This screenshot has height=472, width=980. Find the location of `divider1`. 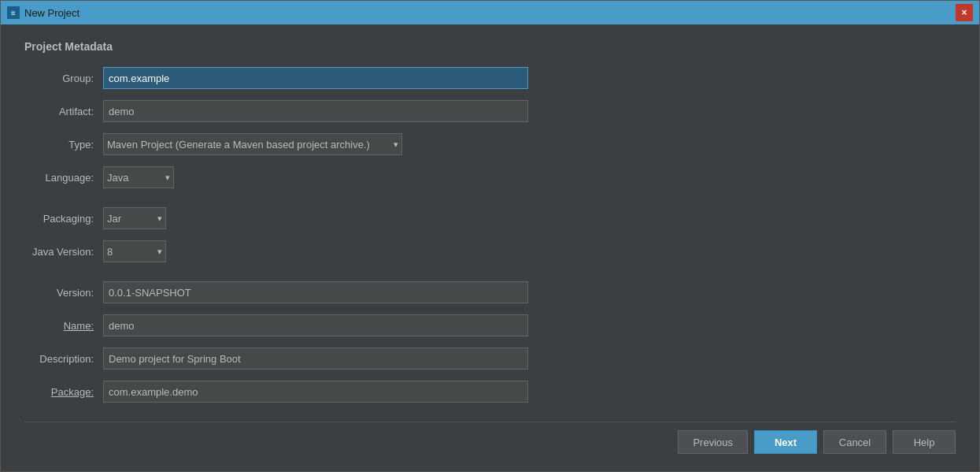

divider1 is located at coordinates (490, 203).